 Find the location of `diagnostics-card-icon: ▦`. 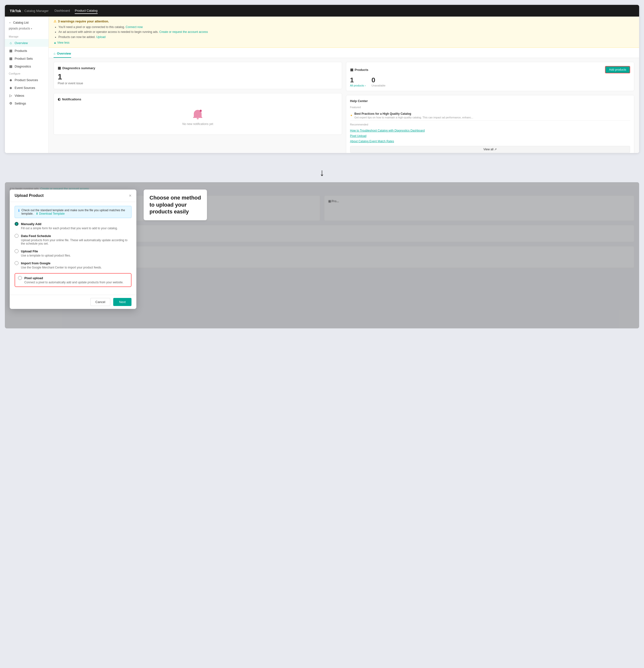

diagnostics-card-icon: ▦ is located at coordinates (59, 68).